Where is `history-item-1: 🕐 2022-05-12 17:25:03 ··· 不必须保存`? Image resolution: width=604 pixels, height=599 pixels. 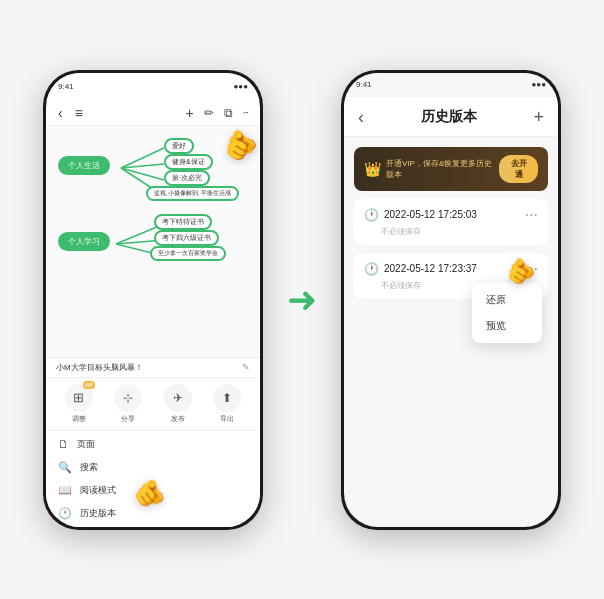 history-item-1: 🕐 2022-05-12 17:25:03 ··· 不必须保存 is located at coordinates (451, 222).